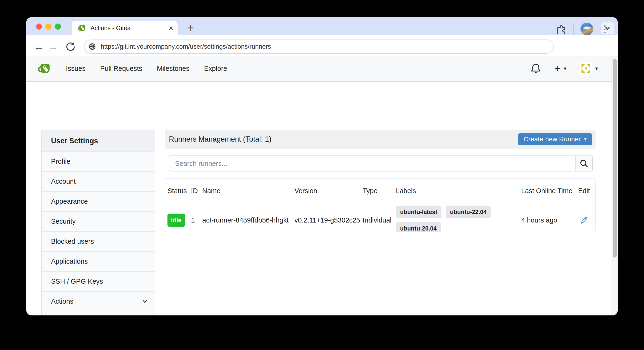 This screenshot has height=350, width=644. I want to click on pinned-extension-divider, so click(574, 29).